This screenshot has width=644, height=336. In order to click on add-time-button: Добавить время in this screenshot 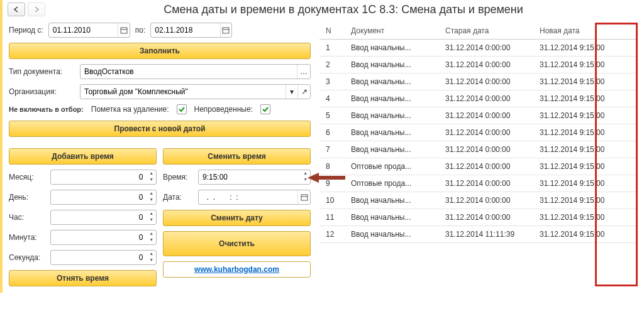, I will do `click(83, 156)`.